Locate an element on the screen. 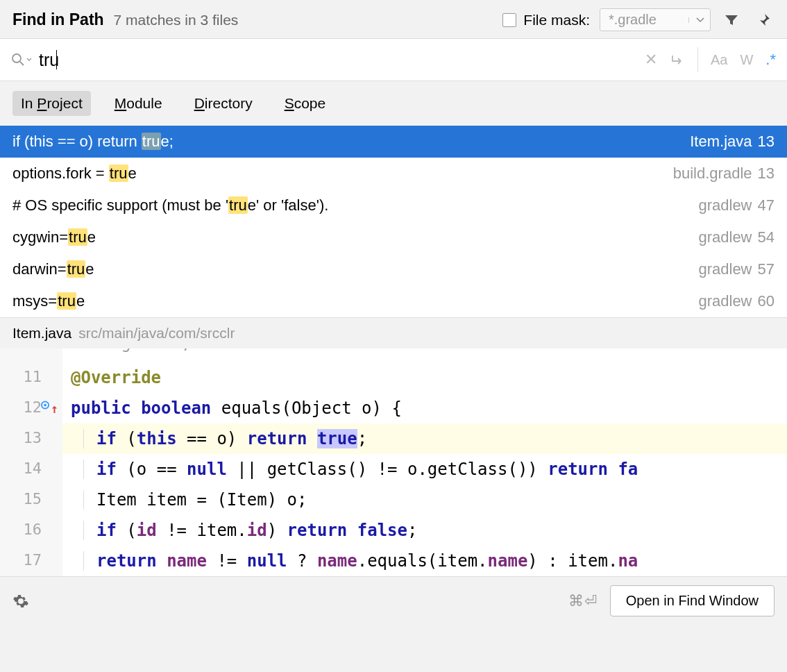 The width and height of the screenshot is (787, 672). gutter-linenum: 14 is located at coordinates (31, 469).